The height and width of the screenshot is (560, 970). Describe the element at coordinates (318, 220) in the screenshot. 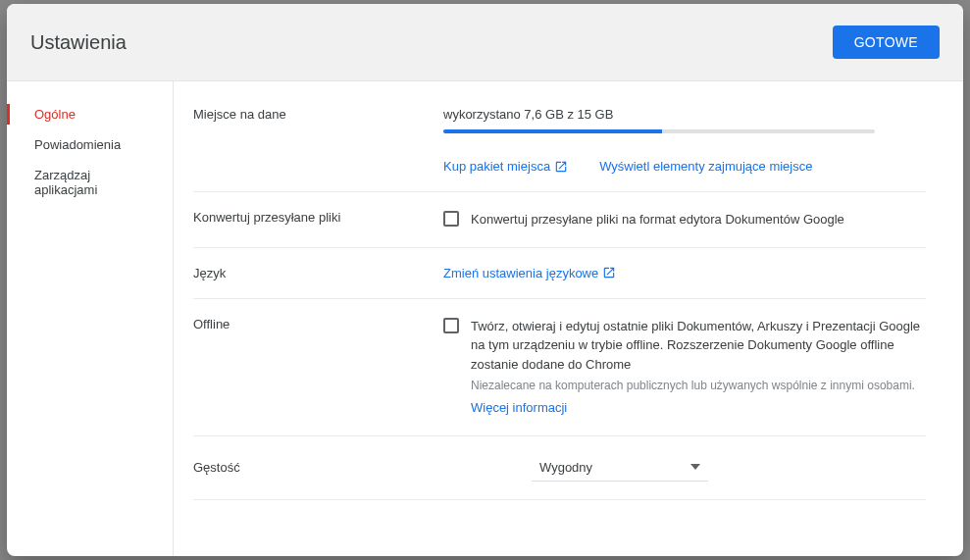

I see `section-label-convert: Konwertuj przesyłane pliki` at that location.